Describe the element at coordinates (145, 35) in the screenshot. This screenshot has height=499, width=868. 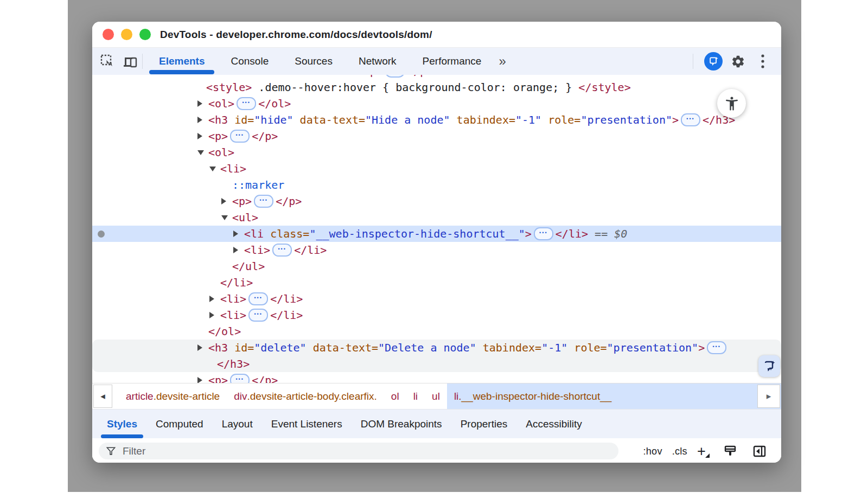
I see `zoom-window-button` at that location.